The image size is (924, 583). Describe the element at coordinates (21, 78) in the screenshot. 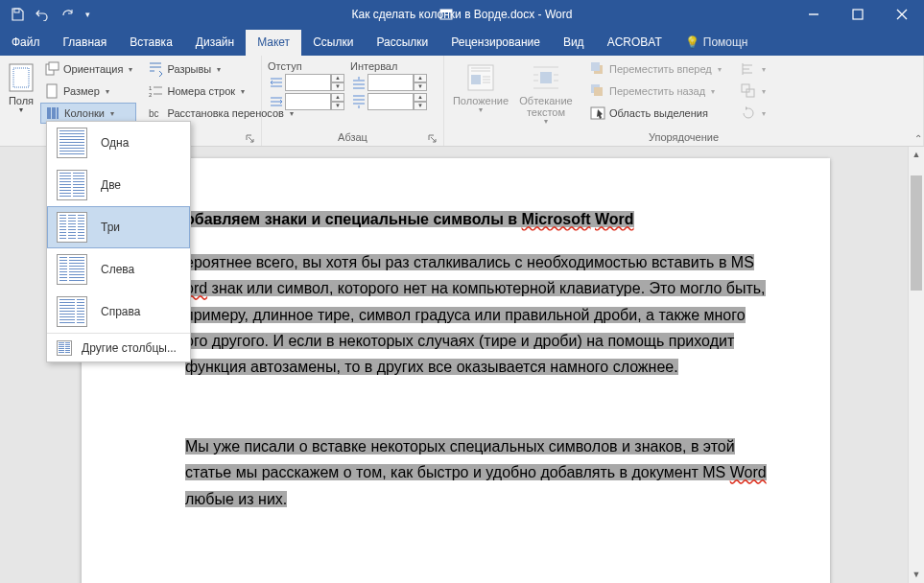

I see `margins-icon` at that location.